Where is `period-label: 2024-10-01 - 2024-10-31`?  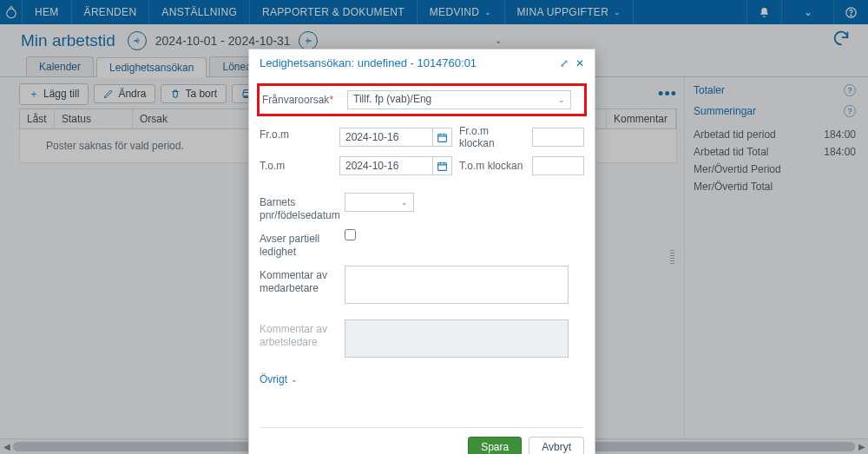
period-label: 2024-10-01 - 2024-10-31 is located at coordinates (223, 41).